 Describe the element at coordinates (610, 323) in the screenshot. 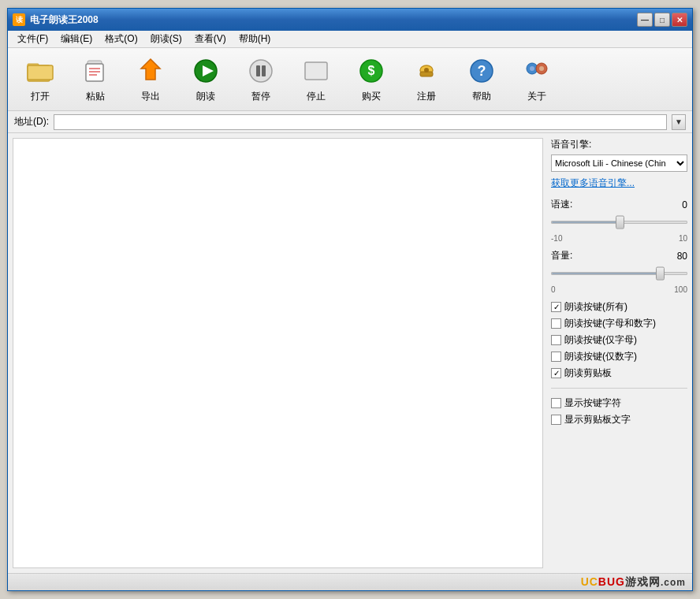

I see `cb-read-alphanumeric-label: 朗读按键(字母和数字)` at that location.